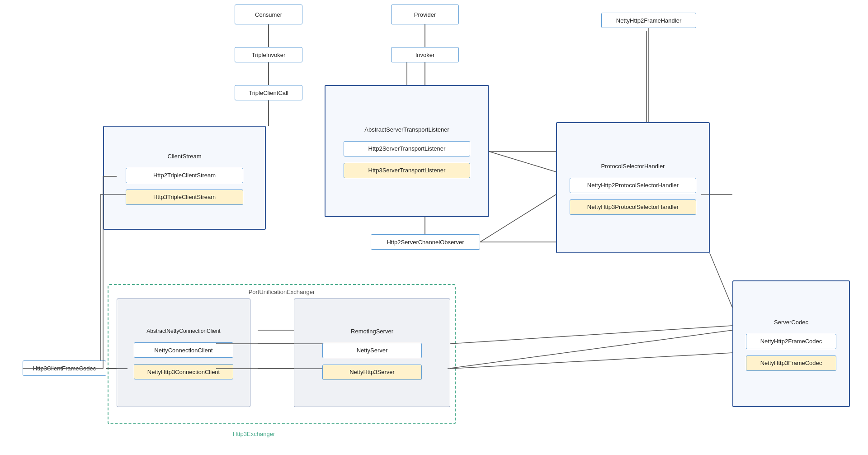  I want to click on netty-http2-protocol-selector-handler-node: NettyHttp2ProtocolSelectorHandler, so click(633, 185).